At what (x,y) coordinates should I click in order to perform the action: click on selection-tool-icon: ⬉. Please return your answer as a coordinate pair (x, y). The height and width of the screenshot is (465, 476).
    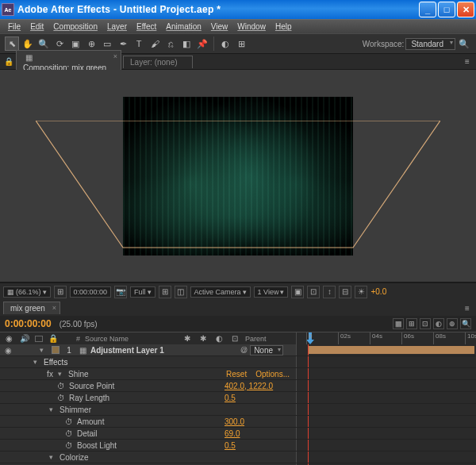
    Looking at the image, I should click on (12, 44).